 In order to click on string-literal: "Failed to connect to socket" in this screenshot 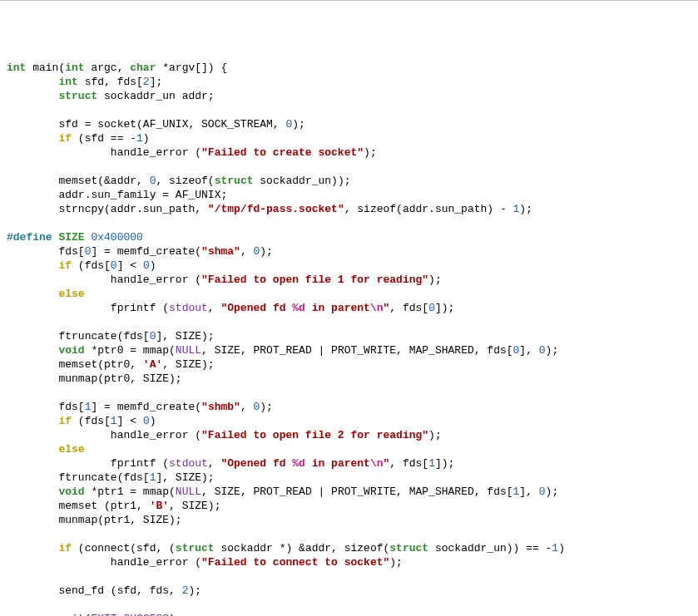, I will do `click(295, 562)`.